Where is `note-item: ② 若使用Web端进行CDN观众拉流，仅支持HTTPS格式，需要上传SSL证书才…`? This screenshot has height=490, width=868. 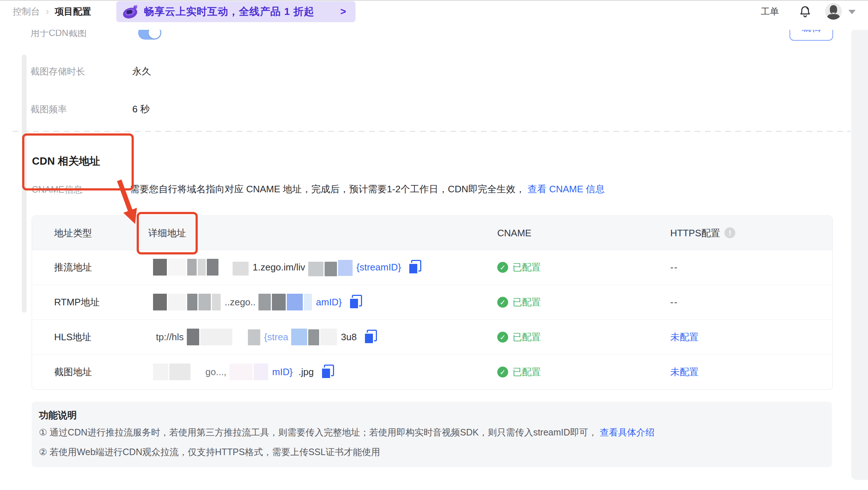
note-item: ② 若使用Web端进行CDN观众拉流，仅支持HTTPS格式，需要上传SSL证书才… is located at coordinates (209, 452).